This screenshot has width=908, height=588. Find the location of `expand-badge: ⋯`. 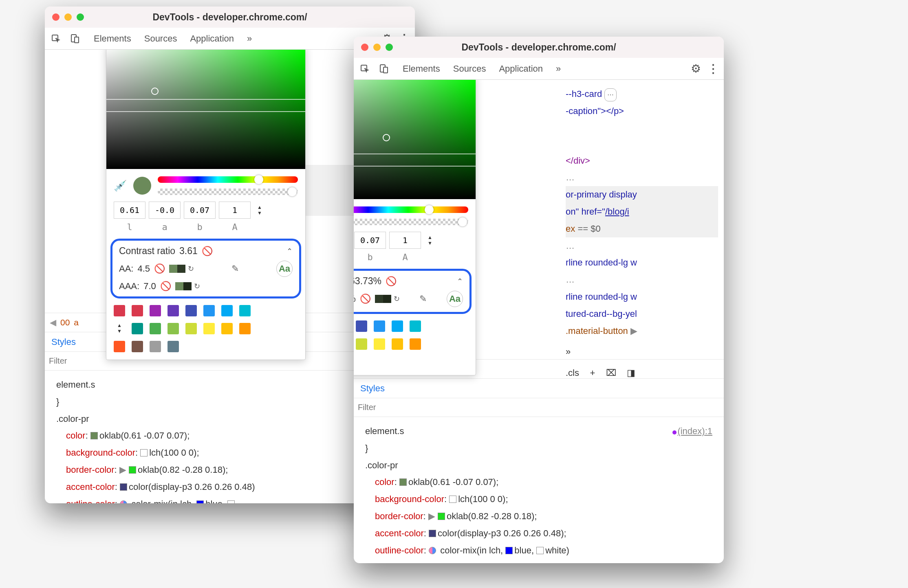

expand-badge: ⋯ is located at coordinates (610, 95).